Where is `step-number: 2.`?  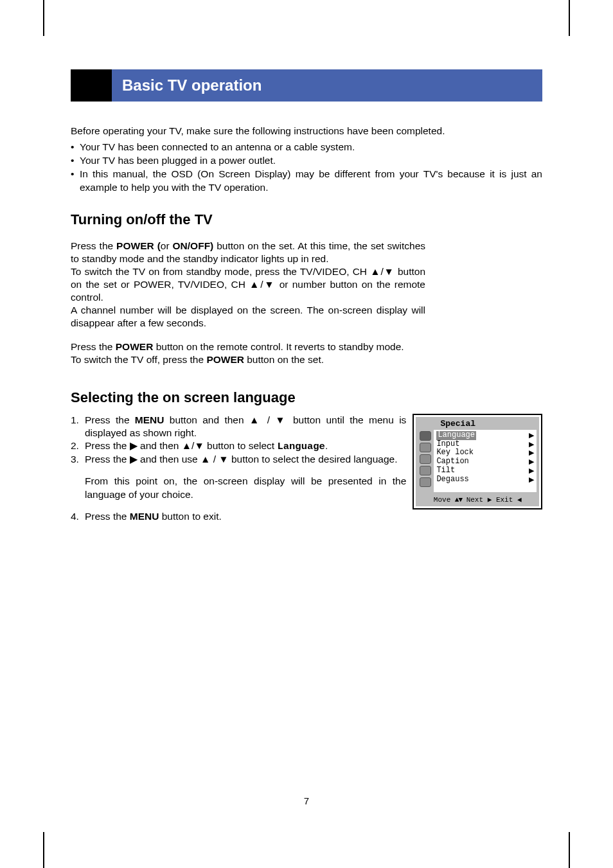 step-number: 2. is located at coordinates (78, 446).